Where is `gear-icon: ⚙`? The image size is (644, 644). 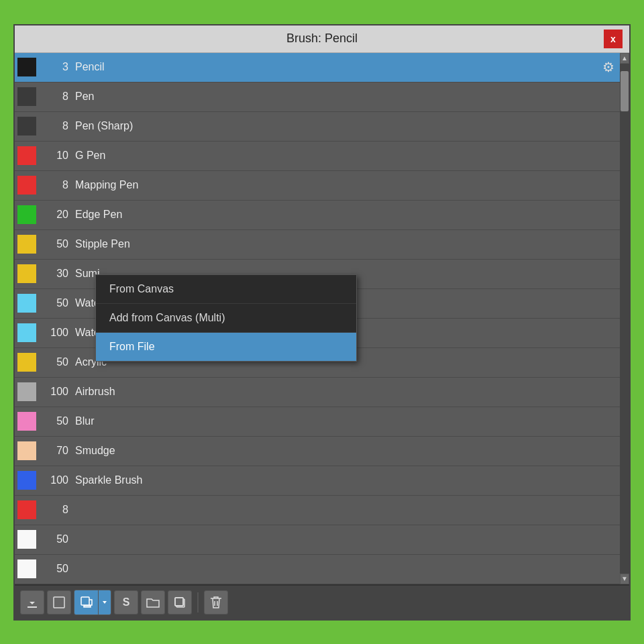 gear-icon: ⚙ is located at coordinates (608, 67).